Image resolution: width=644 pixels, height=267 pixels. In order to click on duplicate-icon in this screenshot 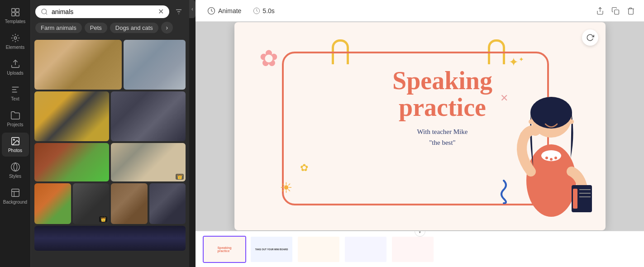, I will do `click(615, 11)`.